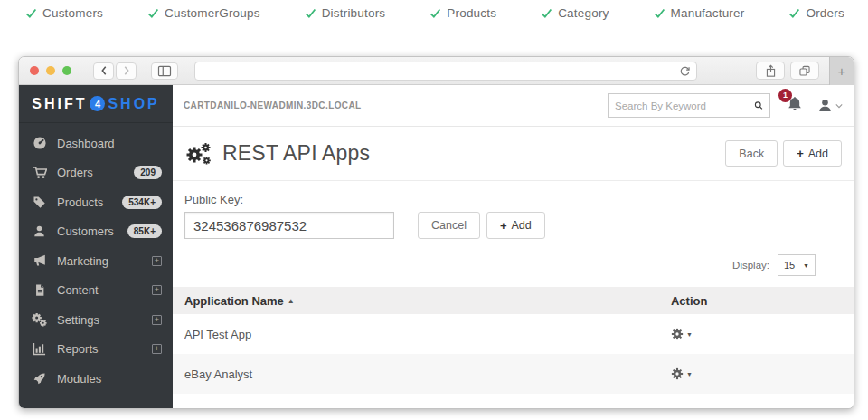  I want to click on chevron-down-icon, so click(839, 106).